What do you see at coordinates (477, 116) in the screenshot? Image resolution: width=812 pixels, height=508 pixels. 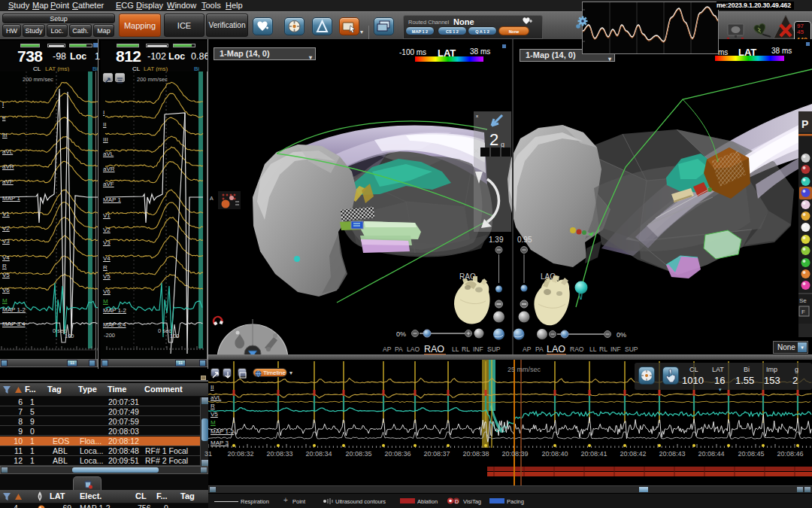 I see `svg-text: x` at bounding box center [477, 116].